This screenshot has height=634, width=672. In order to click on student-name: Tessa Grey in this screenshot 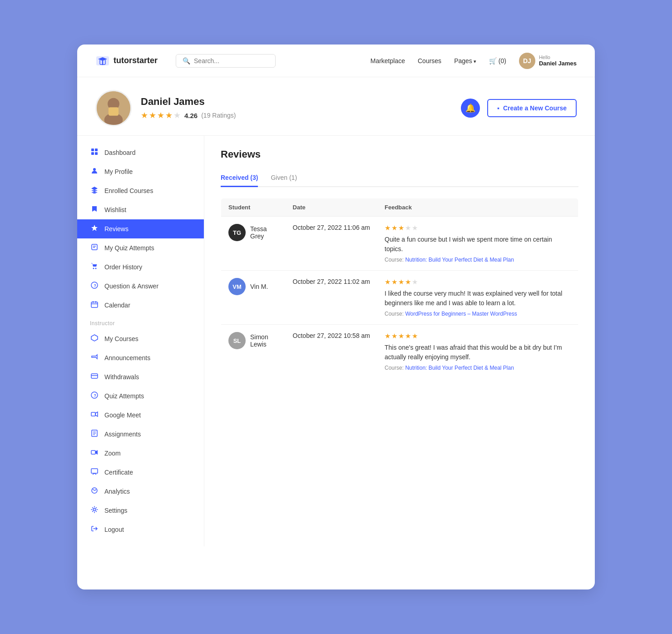, I will do `click(264, 233)`.